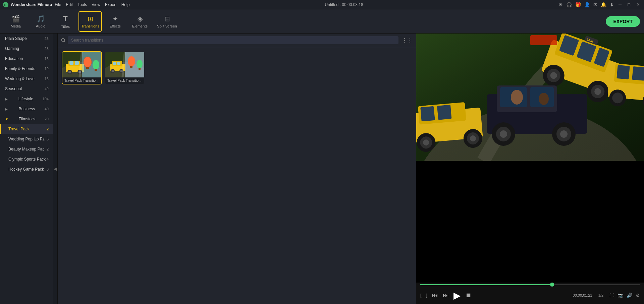 The image size is (644, 304). I want to click on filmstock-arrow: ▼, so click(7, 119).